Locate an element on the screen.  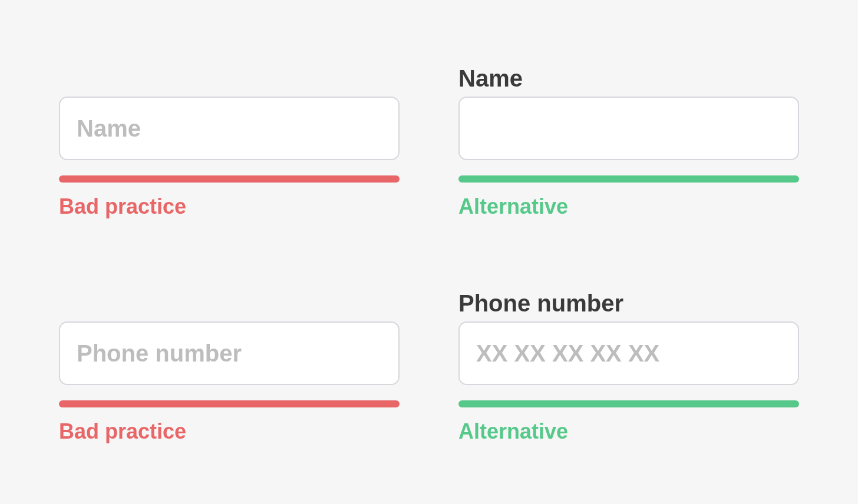
name-label: Name is located at coordinates (490, 80).